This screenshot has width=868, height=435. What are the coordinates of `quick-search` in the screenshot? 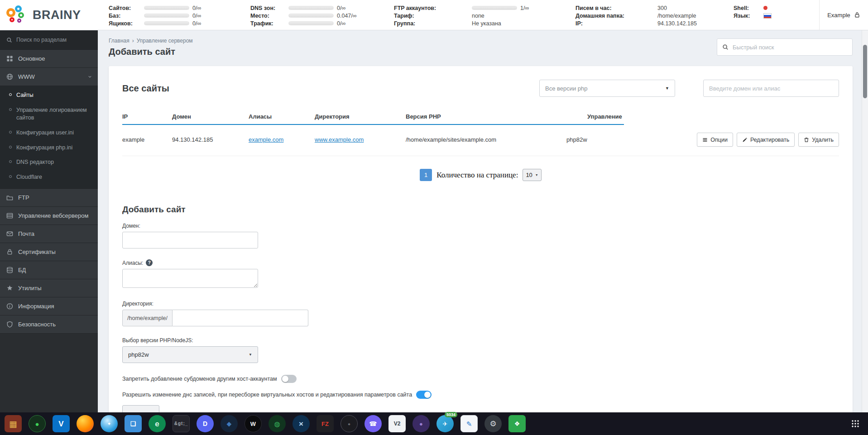 It's located at (785, 47).